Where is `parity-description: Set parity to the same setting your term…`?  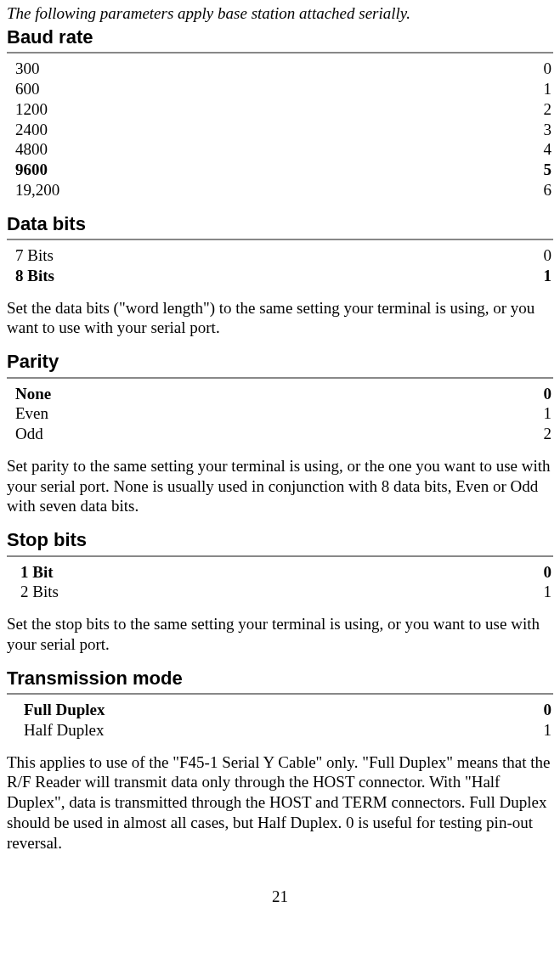
parity-description: Set parity to the same setting your term… is located at coordinates (280, 486).